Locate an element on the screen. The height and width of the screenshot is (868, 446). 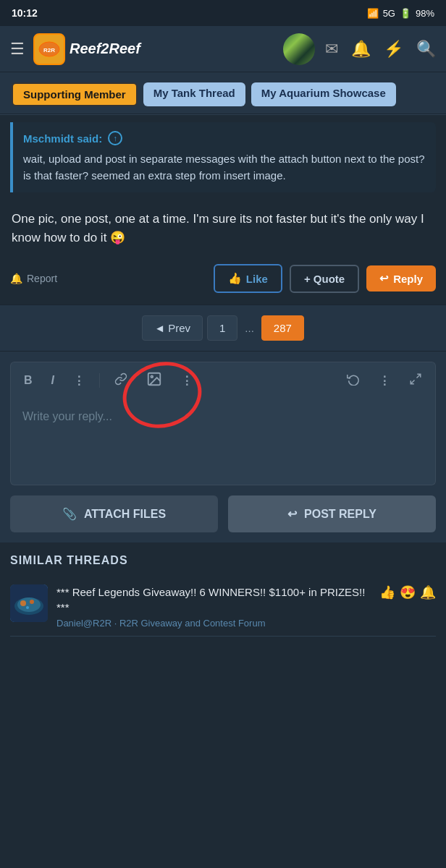
similar-threads-section: SIMILAR THREADS *** Reef Legends Giveawa… is located at coordinates (223, 595).